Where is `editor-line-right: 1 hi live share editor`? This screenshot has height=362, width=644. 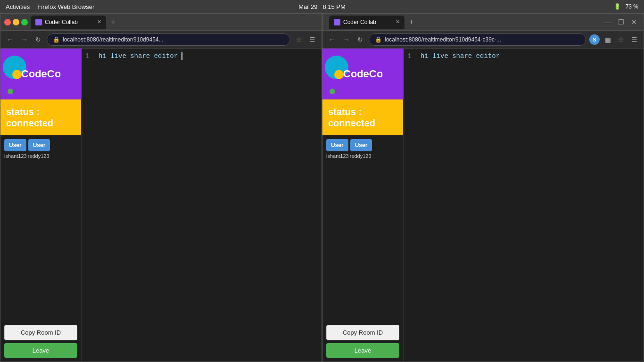 editor-line-right: 1 hi live share editor is located at coordinates (523, 56).